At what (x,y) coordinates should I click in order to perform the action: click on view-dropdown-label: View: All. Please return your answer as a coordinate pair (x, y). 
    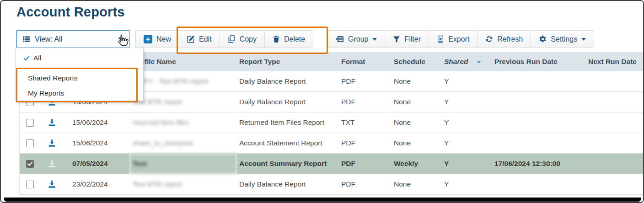
    Looking at the image, I should click on (48, 39).